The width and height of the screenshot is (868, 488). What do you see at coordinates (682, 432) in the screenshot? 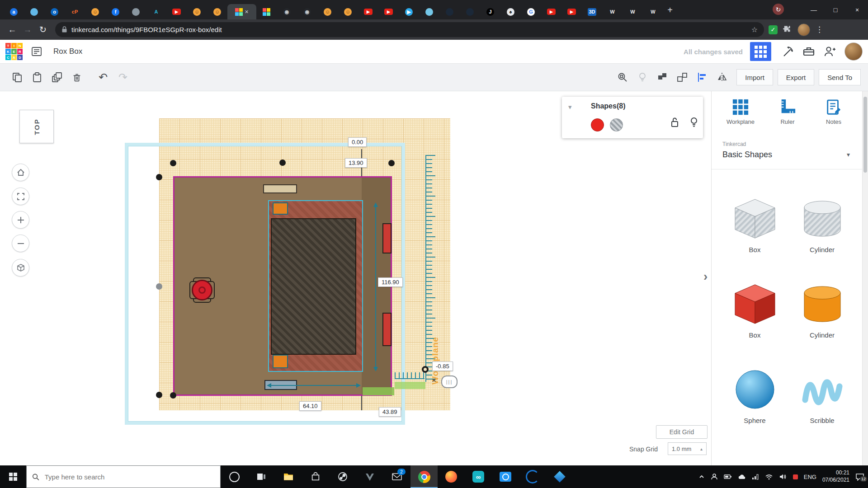
I see `edit-grid-button: Edit Grid` at bounding box center [682, 432].